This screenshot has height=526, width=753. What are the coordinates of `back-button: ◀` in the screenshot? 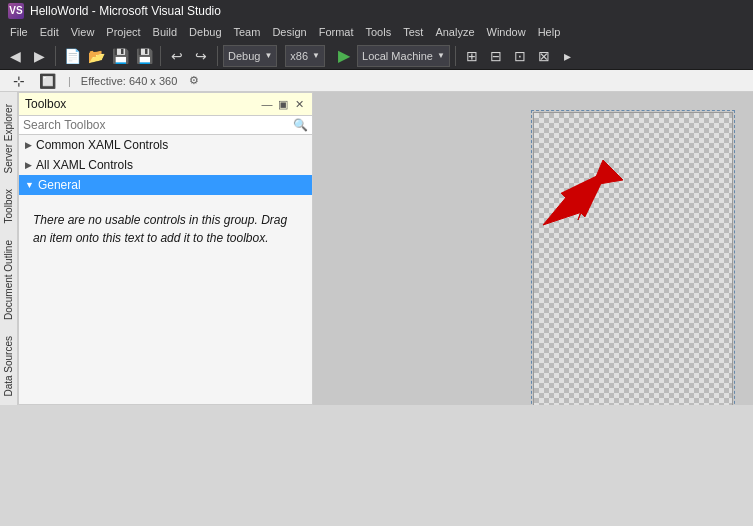 It's located at (15, 56).